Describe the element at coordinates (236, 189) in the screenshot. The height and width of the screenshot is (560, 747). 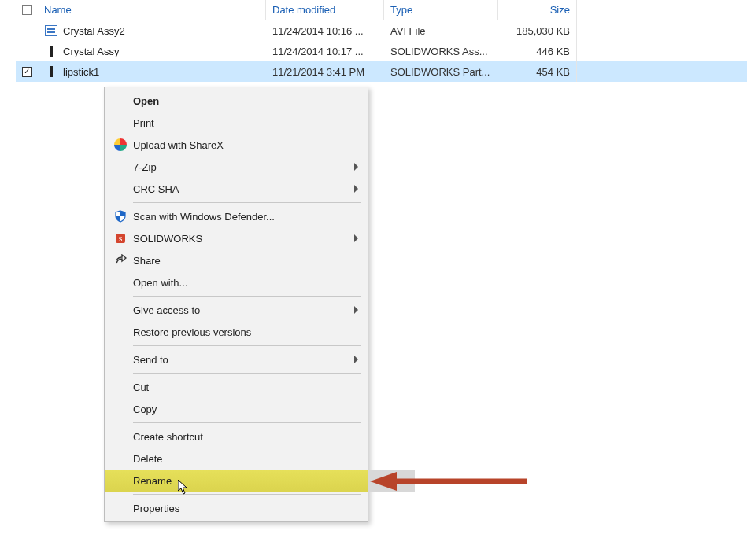
I see `menu-item-crc-sha: CRC SHA` at that location.